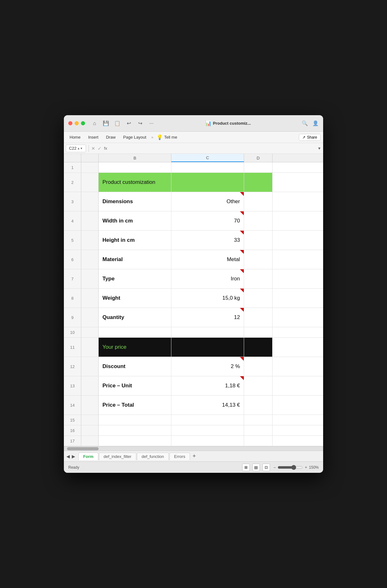  I want to click on tab-errors: Errors, so click(180, 456).